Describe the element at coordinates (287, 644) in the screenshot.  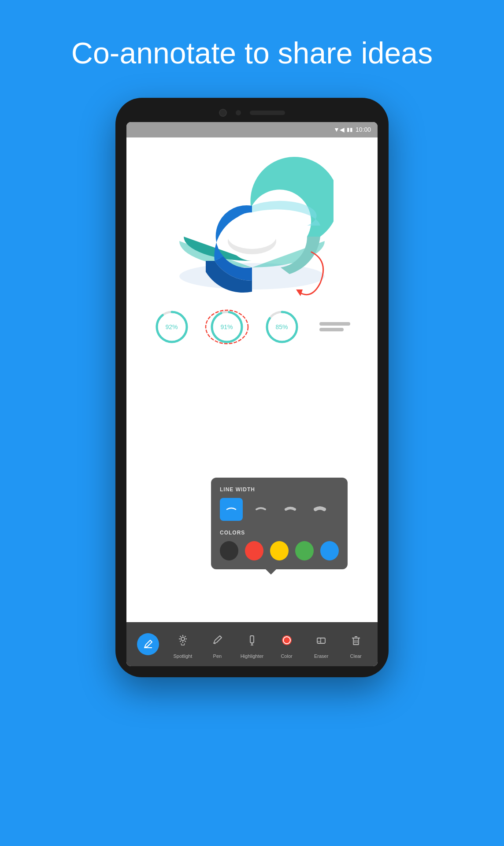
I see `tool-color: Color` at that location.